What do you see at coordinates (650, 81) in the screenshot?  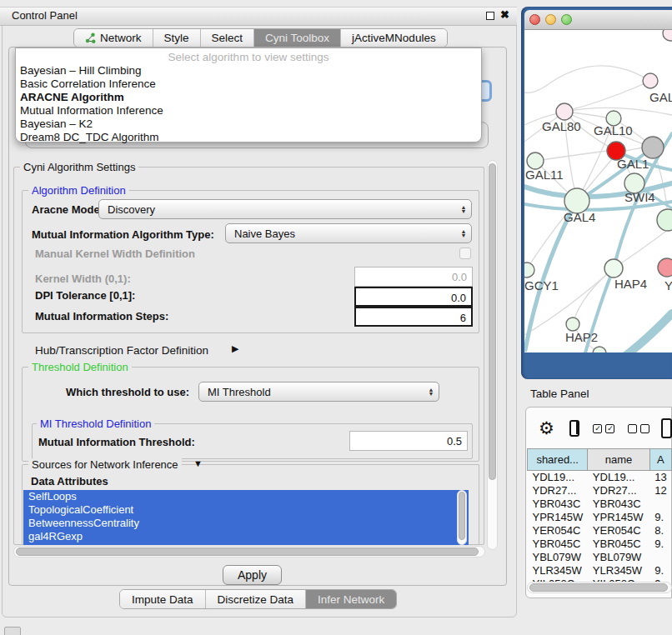 I see `node-gal-partial` at bounding box center [650, 81].